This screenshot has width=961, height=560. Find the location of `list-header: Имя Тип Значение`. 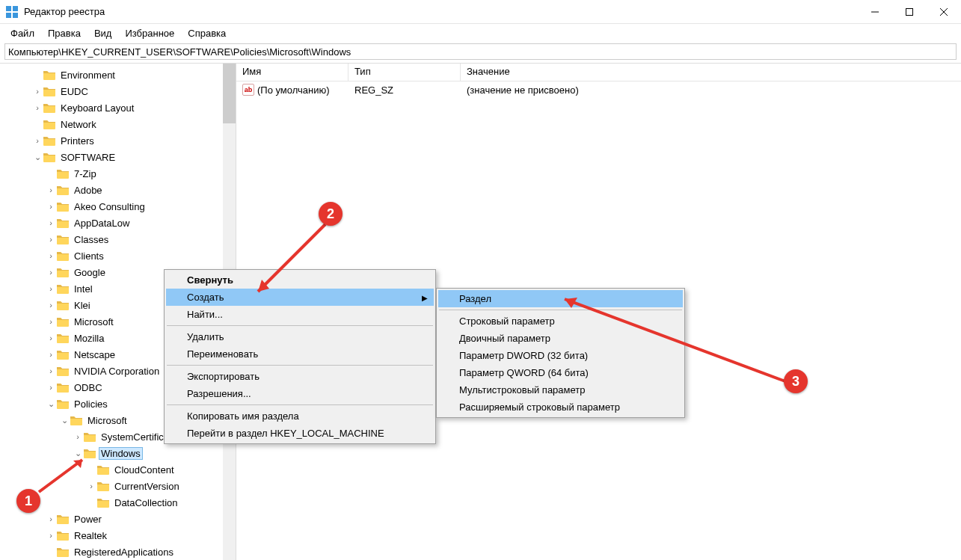

list-header: Имя Тип Значение is located at coordinates (598, 73).